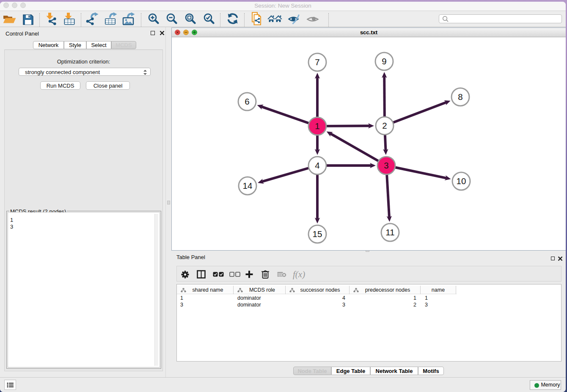 The height and width of the screenshot is (392, 567). Describe the element at coordinates (461, 181) in the screenshot. I see `svg-text: 10` at that location.